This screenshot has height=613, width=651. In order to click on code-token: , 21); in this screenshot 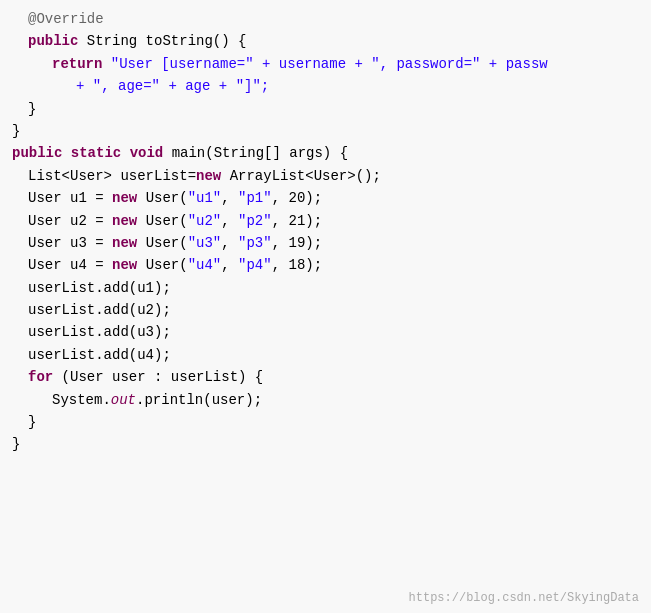, I will do `click(297, 221)`.